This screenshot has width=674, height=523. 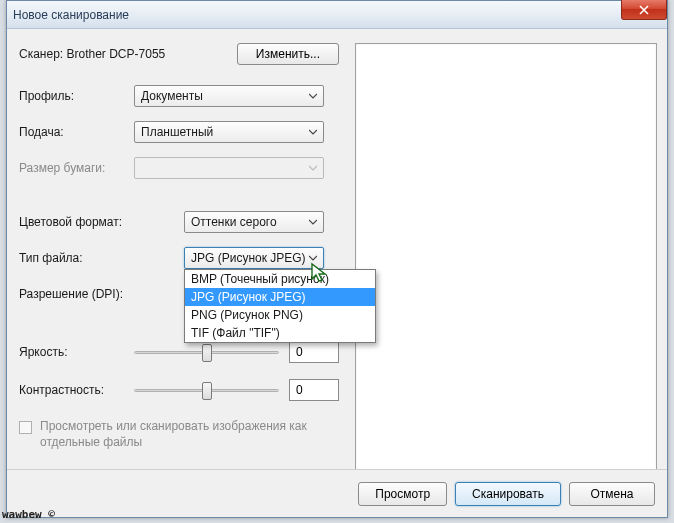 I want to click on scanner-row: Сканер: Brother DCP-7055 Изменить..., so click(x=179, y=54).